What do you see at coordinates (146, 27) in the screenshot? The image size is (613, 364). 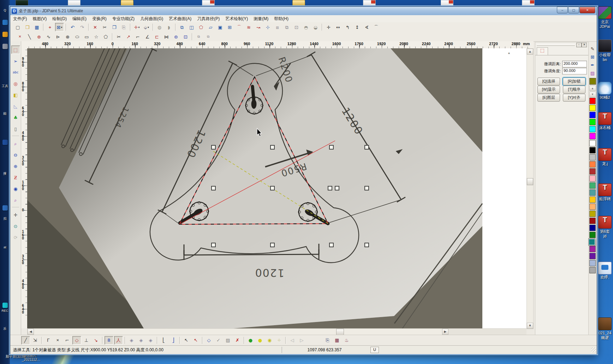 I see `view-cube: ⬙▾` at bounding box center [146, 27].